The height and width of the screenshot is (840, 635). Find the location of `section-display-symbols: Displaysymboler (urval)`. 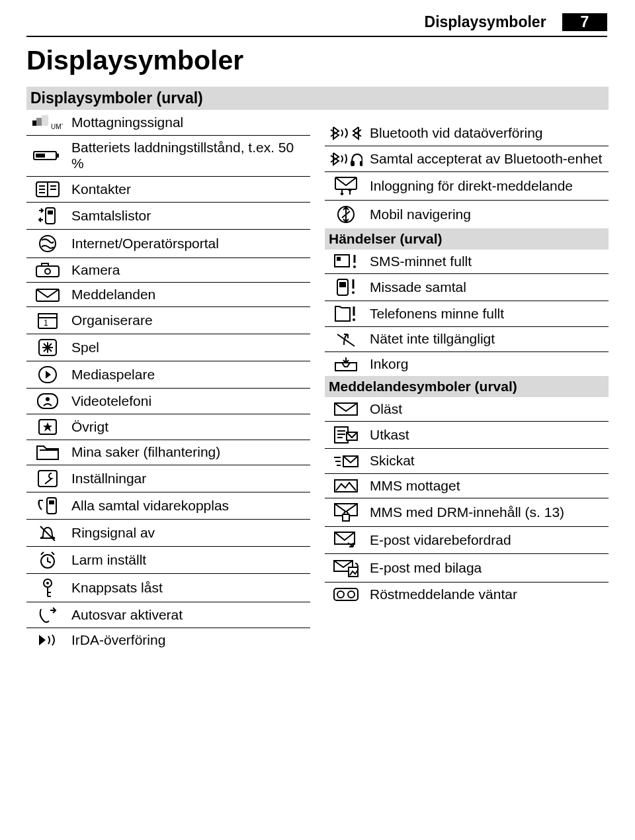

section-display-symbols: Displaysymboler (urval) is located at coordinates (318, 98).